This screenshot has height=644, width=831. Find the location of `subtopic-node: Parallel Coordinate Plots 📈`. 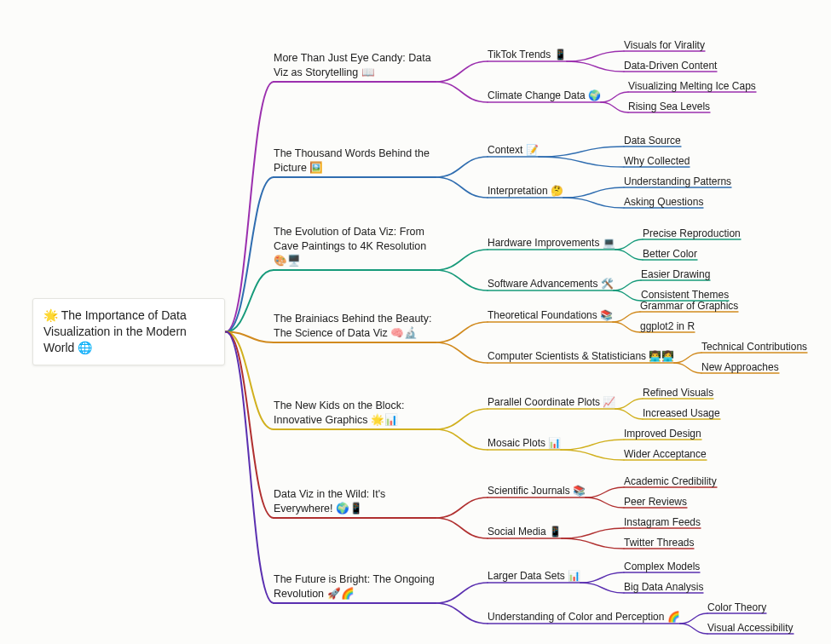

subtopic-node: Parallel Coordinate Plots 📈 is located at coordinates (551, 402).